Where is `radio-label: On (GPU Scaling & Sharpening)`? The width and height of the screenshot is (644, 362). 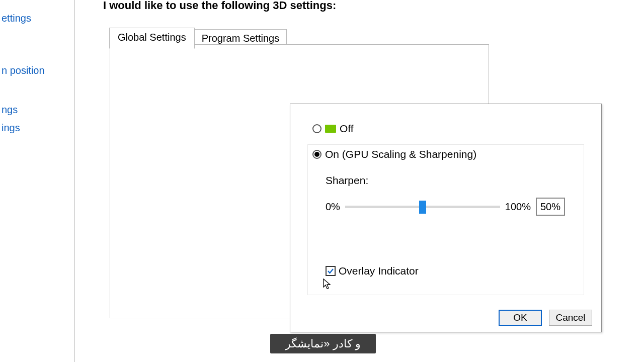 radio-label: On (GPU Scaling & Sharpening) is located at coordinates (400, 154).